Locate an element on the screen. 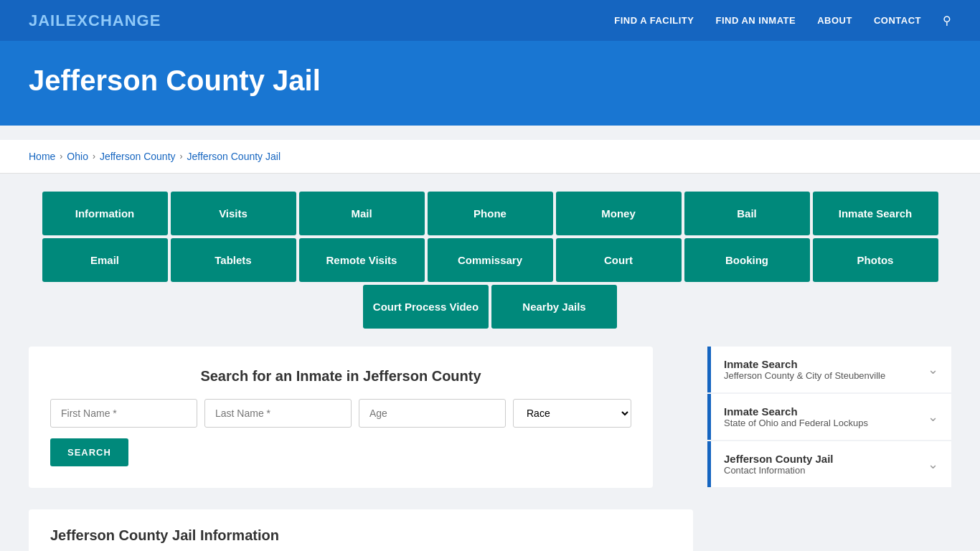 Image resolution: width=980 pixels, height=551 pixels. hero-section: Jefferson County Jail is located at coordinates (490, 85).